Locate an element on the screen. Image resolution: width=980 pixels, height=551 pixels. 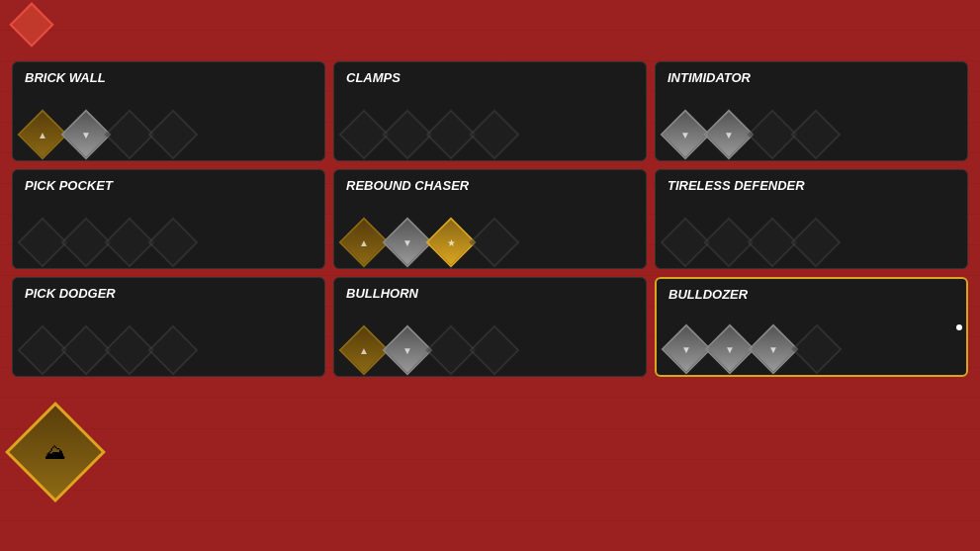
badge-icons-row-4: ▲▼★ is located at coordinates (490, 242).